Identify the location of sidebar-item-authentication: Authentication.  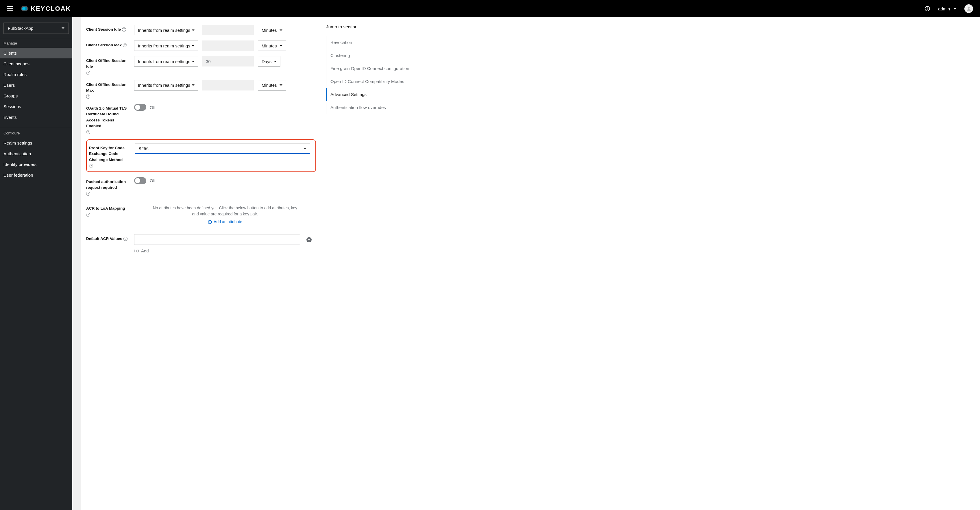
(36, 154).